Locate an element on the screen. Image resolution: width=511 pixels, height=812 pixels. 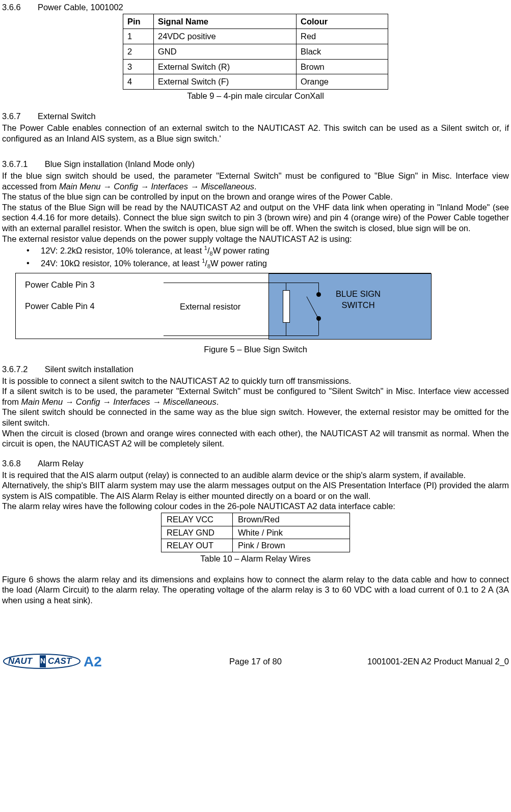
paragraph: If the blue sign switch should be used, … is located at coordinates (256, 181).